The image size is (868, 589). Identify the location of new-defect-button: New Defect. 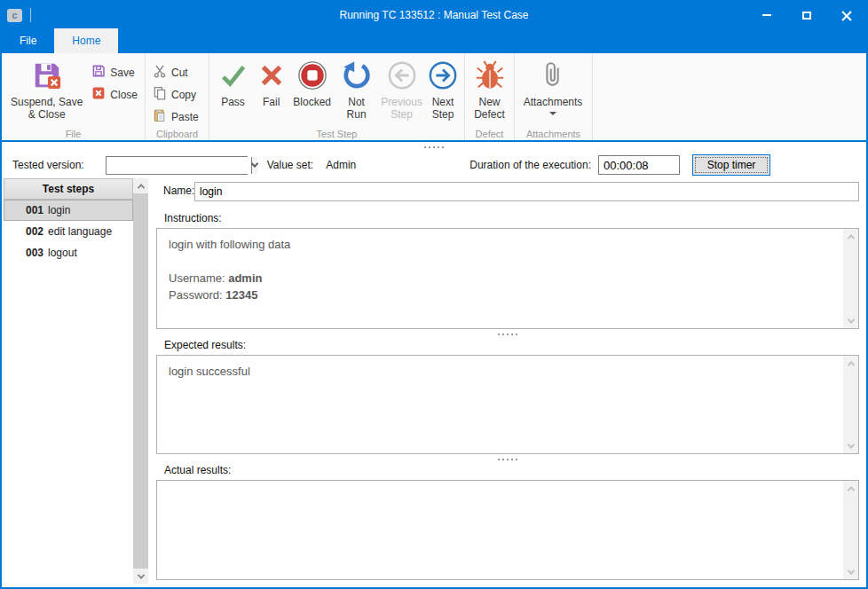
(490, 89).